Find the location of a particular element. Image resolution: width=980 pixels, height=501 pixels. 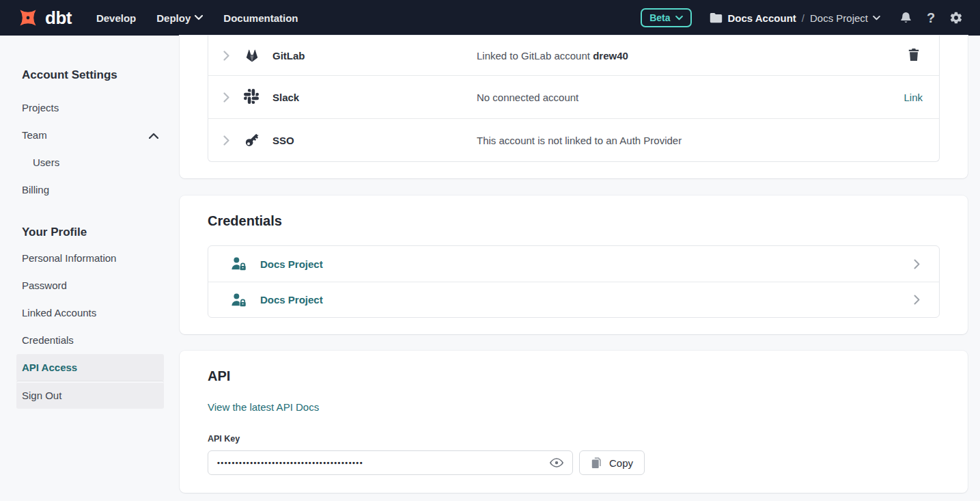

nav-deploy: Deploy is located at coordinates (180, 18).